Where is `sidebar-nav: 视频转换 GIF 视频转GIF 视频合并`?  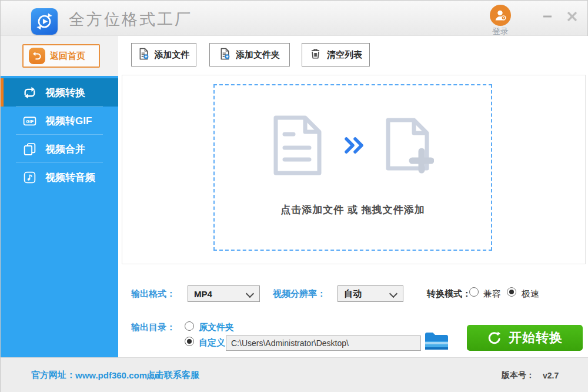
sidebar-nav: 视频转换 GIF 视频转GIF 视频合并 is located at coordinates (59, 135).